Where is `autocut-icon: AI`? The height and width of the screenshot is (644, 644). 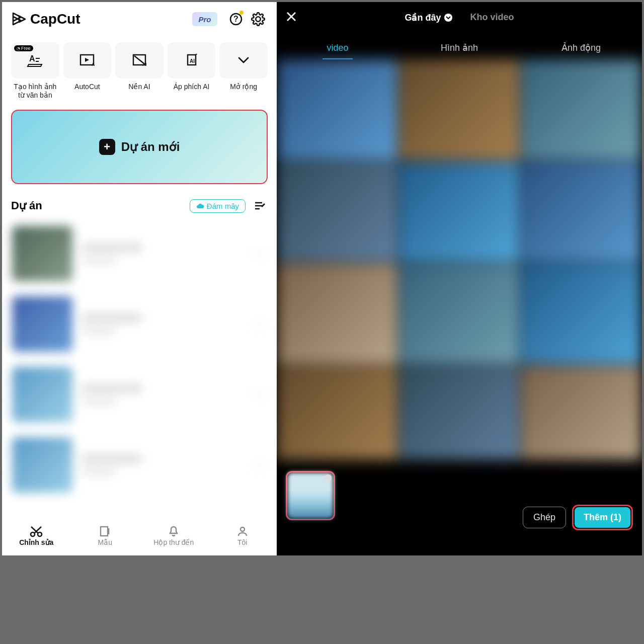
autocut-icon: AI is located at coordinates (87, 60).